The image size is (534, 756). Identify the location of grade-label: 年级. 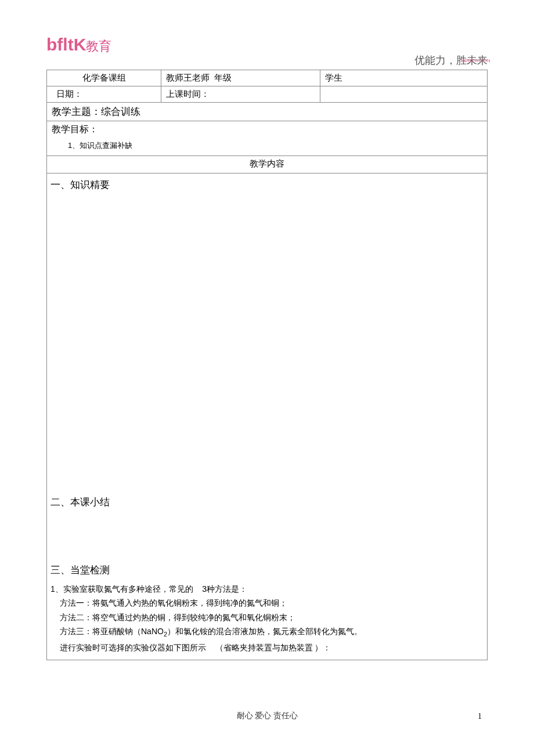
(223, 78).